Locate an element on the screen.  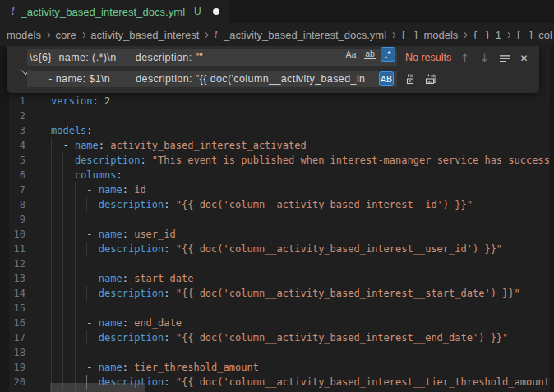
line-number: 19 is located at coordinates (13, 367).